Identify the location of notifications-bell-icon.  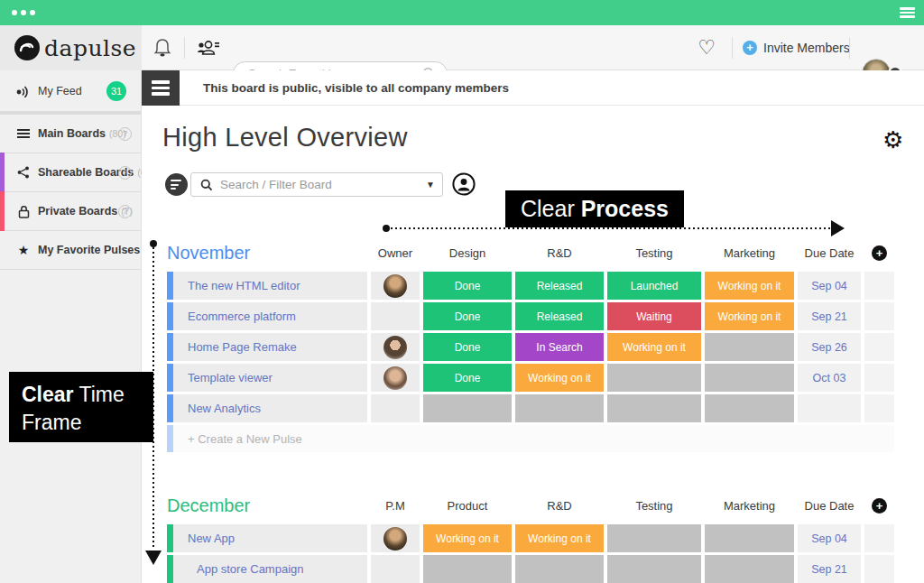
(162, 48).